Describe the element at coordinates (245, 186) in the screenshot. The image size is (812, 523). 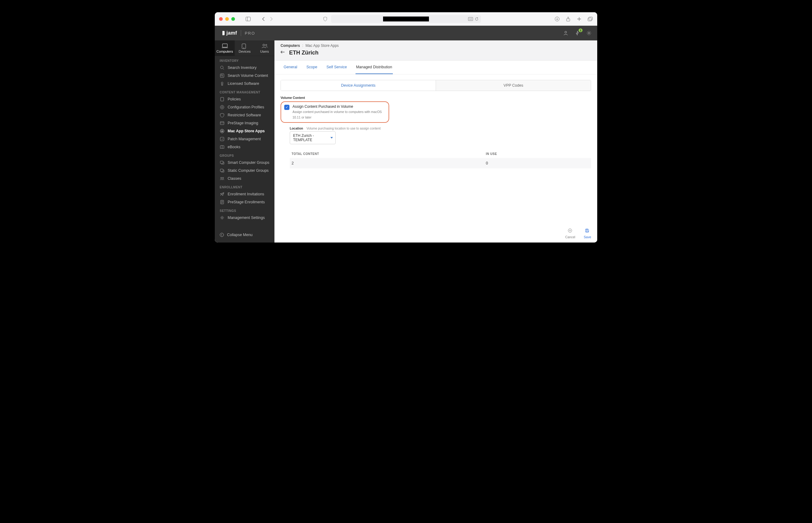
I see `section-enrollment: ENROLLMENT` at that location.